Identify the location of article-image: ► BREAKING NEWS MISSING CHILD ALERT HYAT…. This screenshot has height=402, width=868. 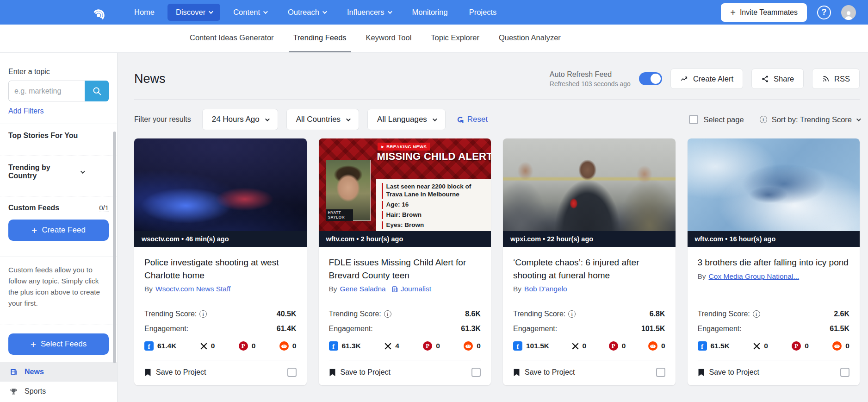
(405, 193).